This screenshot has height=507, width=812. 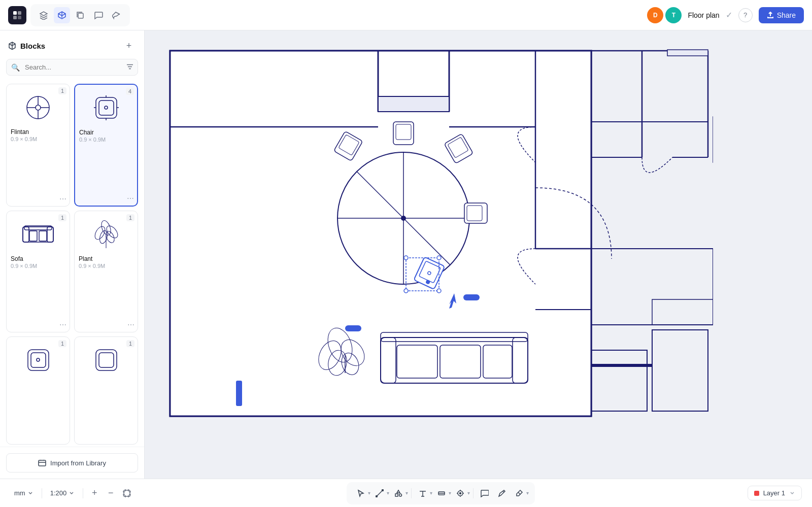 What do you see at coordinates (24, 493) in the screenshot?
I see `unit-selector: mm` at bounding box center [24, 493].